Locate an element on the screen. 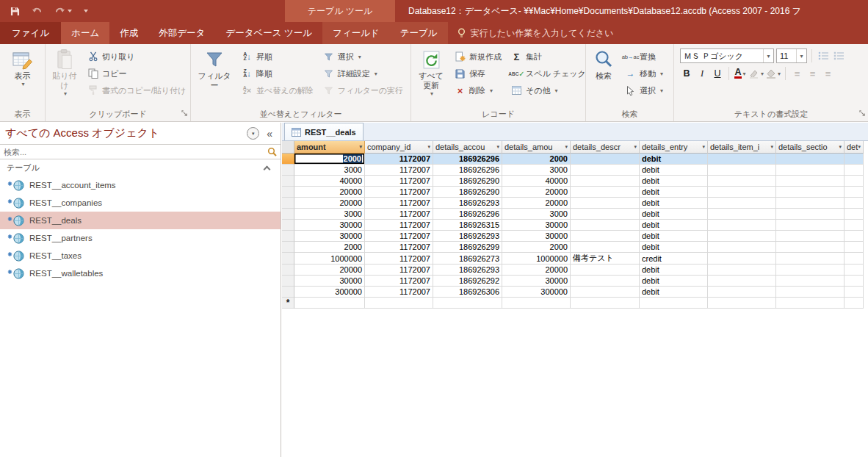  font-color-button: A▾ is located at coordinates (740, 73).